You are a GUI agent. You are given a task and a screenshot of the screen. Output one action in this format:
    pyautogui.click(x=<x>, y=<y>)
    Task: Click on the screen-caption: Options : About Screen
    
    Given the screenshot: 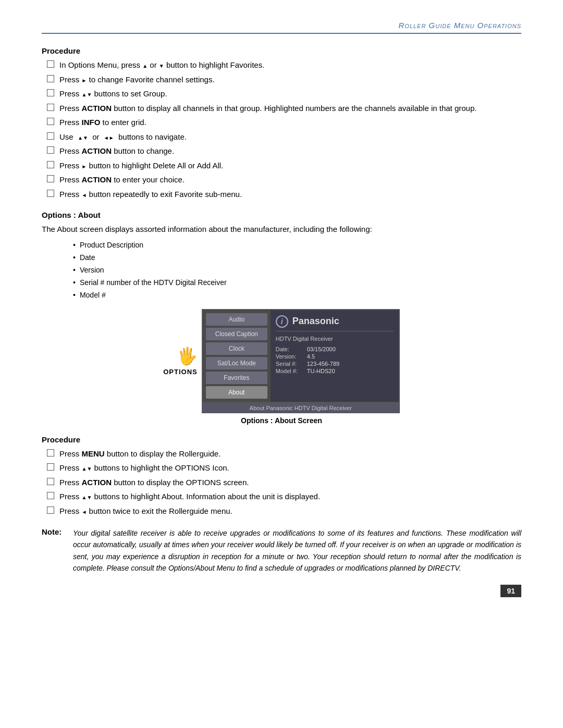 What is the action you would take?
    pyautogui.click(x=282, y=421)
    